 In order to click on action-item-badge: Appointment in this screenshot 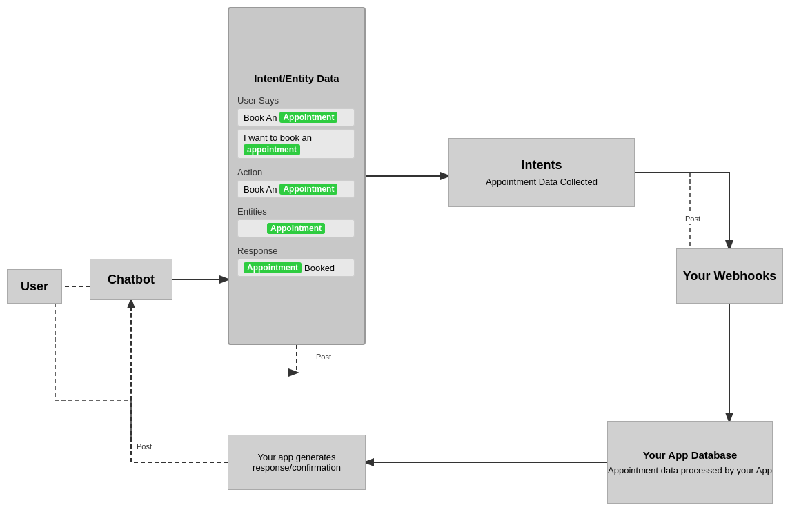, I will do `click(308, 189)`.